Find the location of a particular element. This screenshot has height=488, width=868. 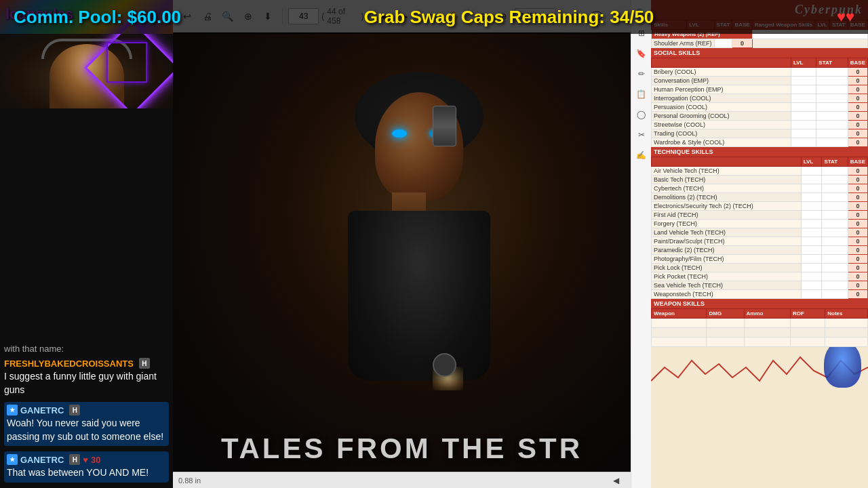

technique-skills-table: LVL STAT BASE Air Vehicle Tech (TECH)0 B… is located at coordinates (760, 228).